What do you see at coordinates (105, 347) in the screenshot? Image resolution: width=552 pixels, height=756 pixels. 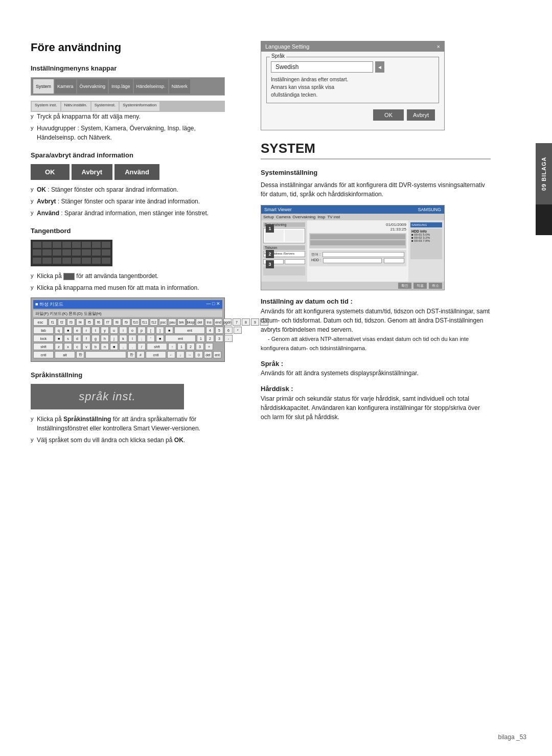 I see `vkb-key-n: n` at bounding box center [105, 347].